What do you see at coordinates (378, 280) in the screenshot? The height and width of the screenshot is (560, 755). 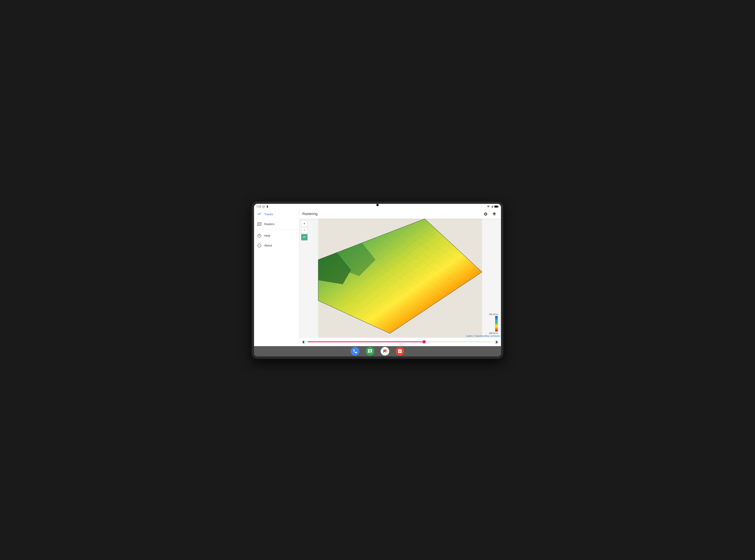 I see `device-screen: 7:13` at bounding box center [378, 280].